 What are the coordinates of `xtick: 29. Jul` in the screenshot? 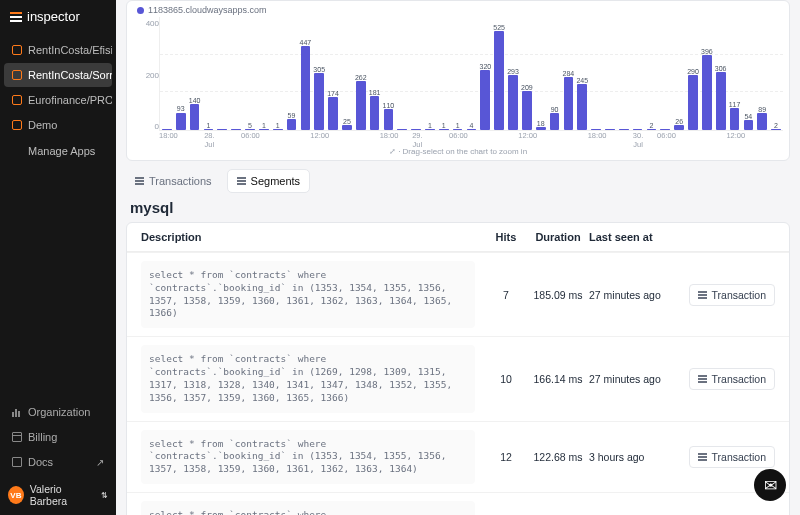 It's located at (418, 138).